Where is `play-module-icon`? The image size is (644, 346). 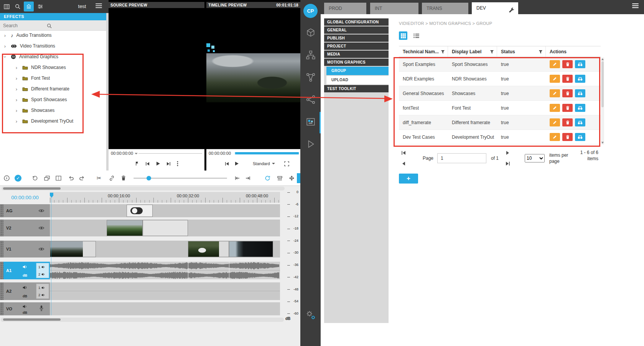
play-module-icon is located at coordinates (311, 144).